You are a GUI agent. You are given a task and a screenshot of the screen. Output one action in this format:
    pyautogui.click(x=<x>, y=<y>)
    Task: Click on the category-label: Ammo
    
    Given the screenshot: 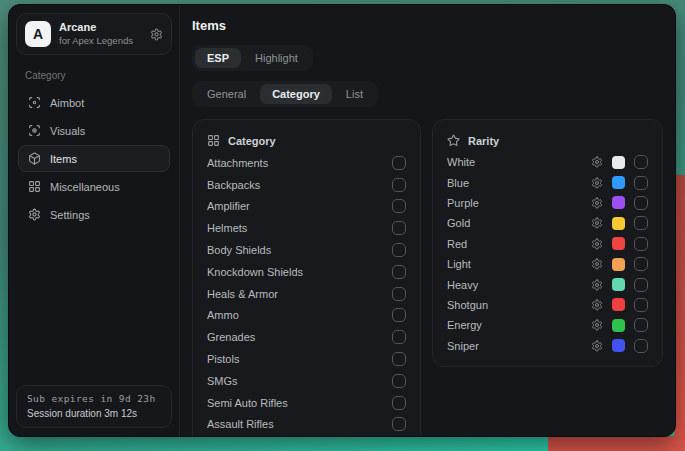 What is the action you would take?
    pyautogui.click(x=223, y=315)
    